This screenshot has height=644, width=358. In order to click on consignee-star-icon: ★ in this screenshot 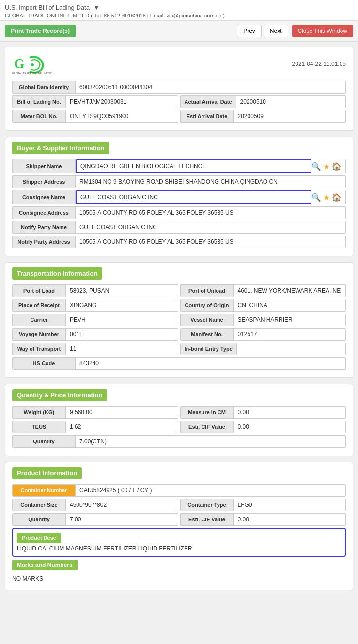, I will do `click(327, 198)`.